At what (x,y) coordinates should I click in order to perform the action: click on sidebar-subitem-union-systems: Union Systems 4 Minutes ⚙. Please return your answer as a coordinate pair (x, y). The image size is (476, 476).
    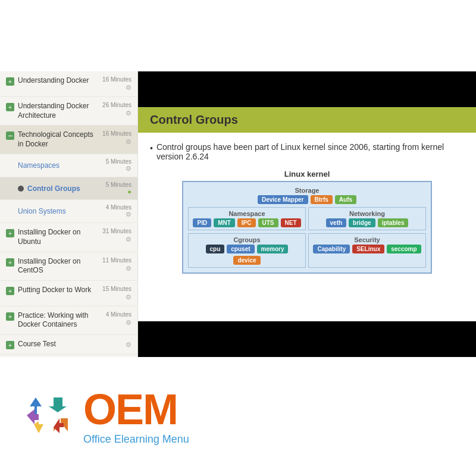
    Looking at the image, I should click on (69, 212).